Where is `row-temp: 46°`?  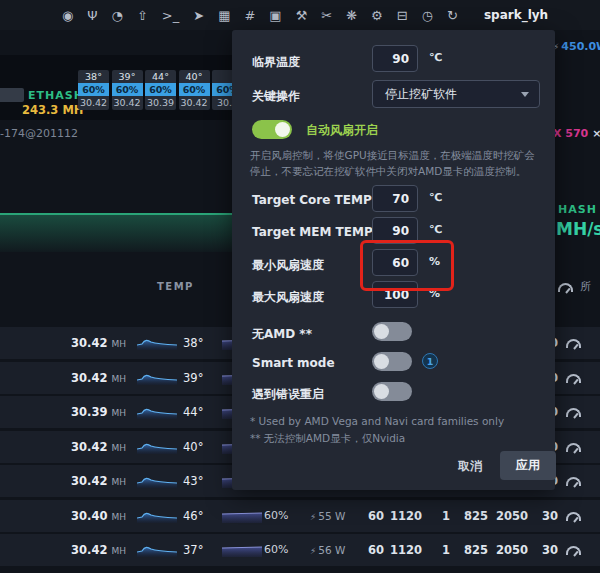
row-temp: 46° is located at coordinates (193, 516).